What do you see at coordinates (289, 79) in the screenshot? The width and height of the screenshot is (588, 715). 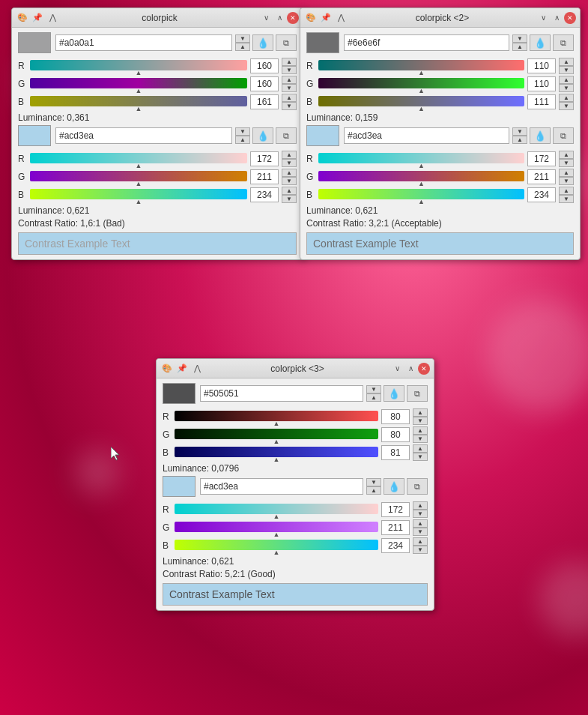 I see `g-spin-up-1: ▲` at bounding box center [289, 79].